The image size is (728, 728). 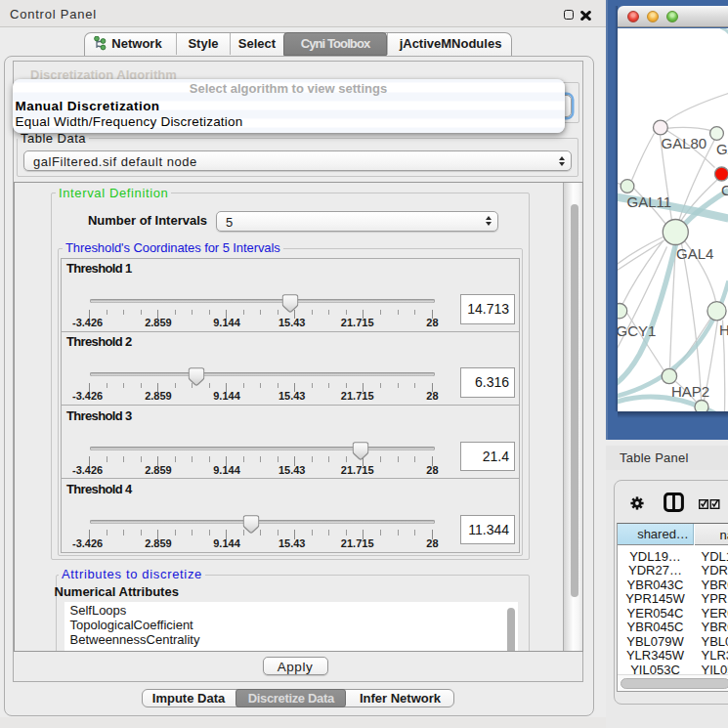 What do you see at coordinates (684, 143) in the screenshot?
I see `svg-text: GAL80` at bounding box center [684, 143].